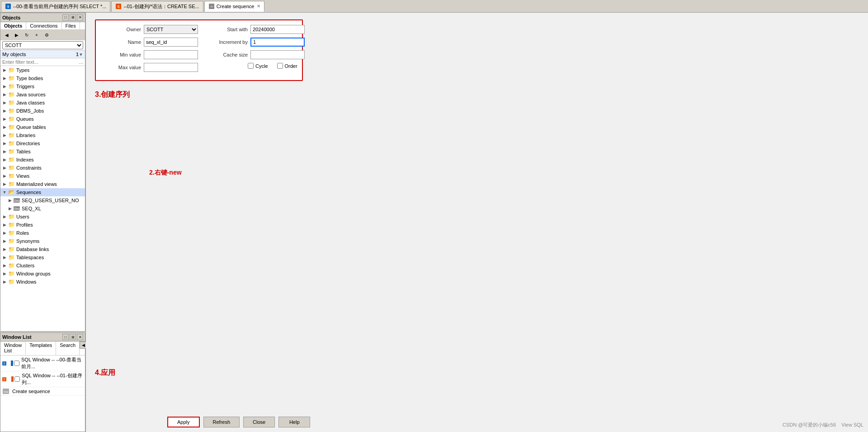 This screenshot has width=868, height=432. Describe the element at coordinates (68, 348) in the screenshot. I see `wl-tab-search: Search` at that location.